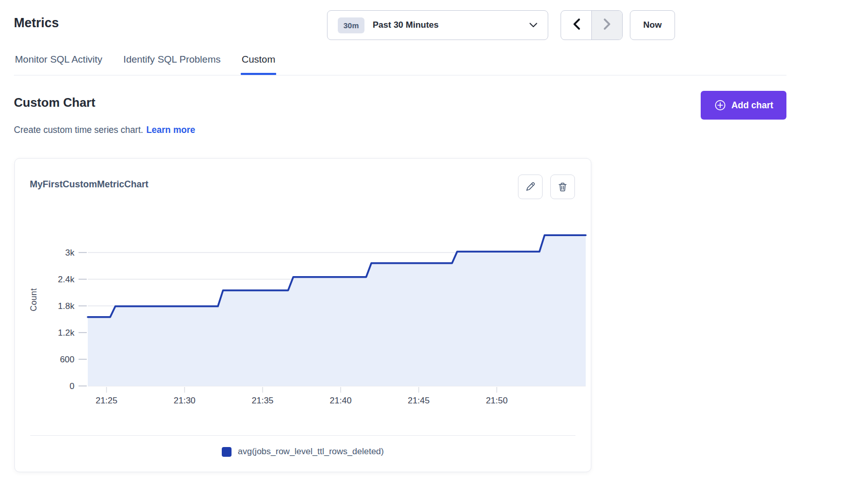 The image size is (847, 504). I want to click on legend-label: avg(jobs_row_level_ttl_rows_deleted), so click(311, 452).